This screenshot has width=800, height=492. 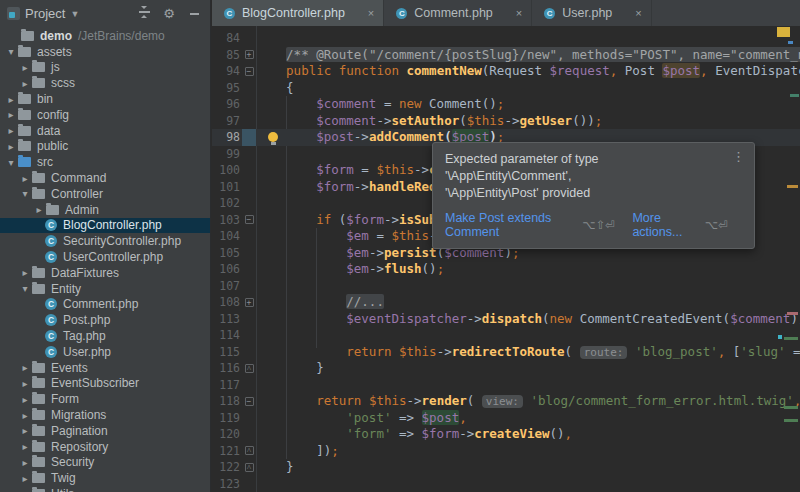 What do you see at coordinates (227, 352) in the screenshot?
I see `line-number: 115` at bounding box center [227, 352].